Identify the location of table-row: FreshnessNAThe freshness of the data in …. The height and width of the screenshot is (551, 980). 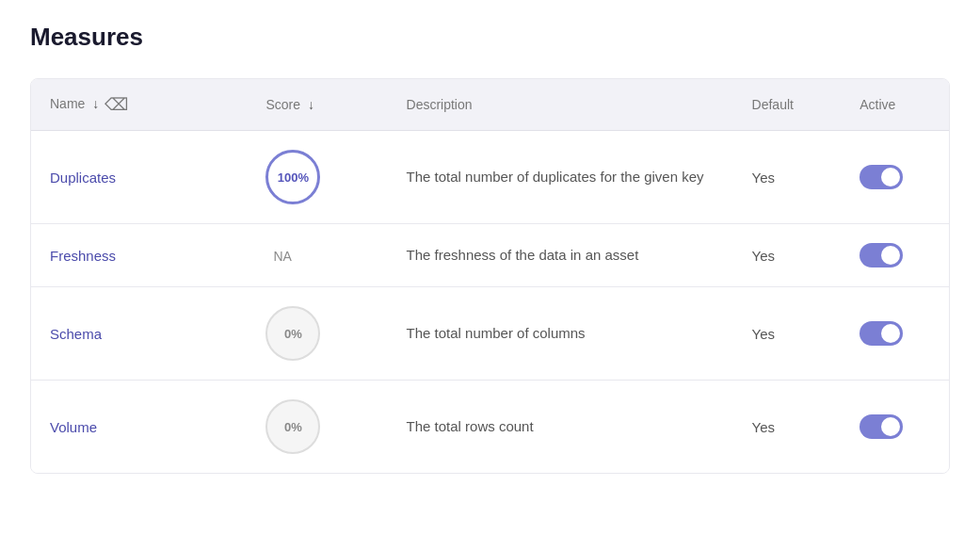
(490, 256).